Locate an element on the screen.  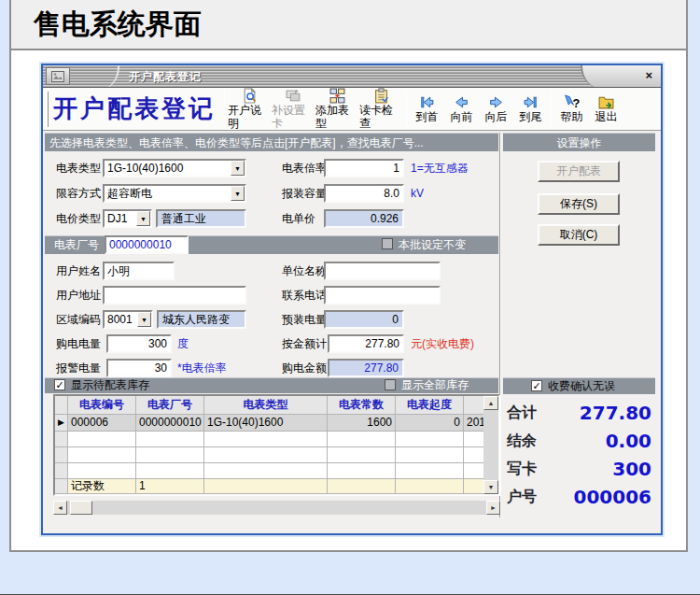
doc-magnifier-icon is located at coordinates (250, 95).